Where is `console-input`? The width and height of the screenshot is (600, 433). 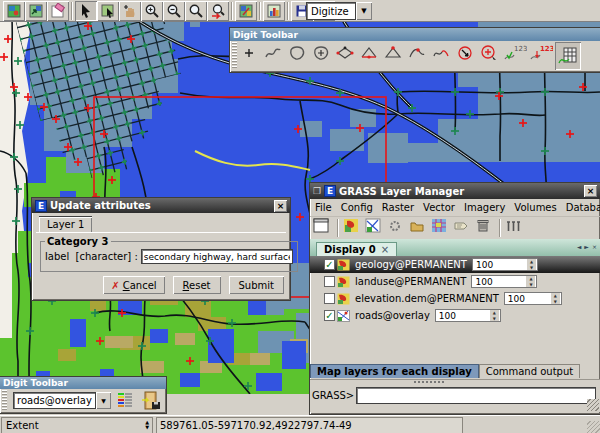
console-input is located at coordinates (476, 396).